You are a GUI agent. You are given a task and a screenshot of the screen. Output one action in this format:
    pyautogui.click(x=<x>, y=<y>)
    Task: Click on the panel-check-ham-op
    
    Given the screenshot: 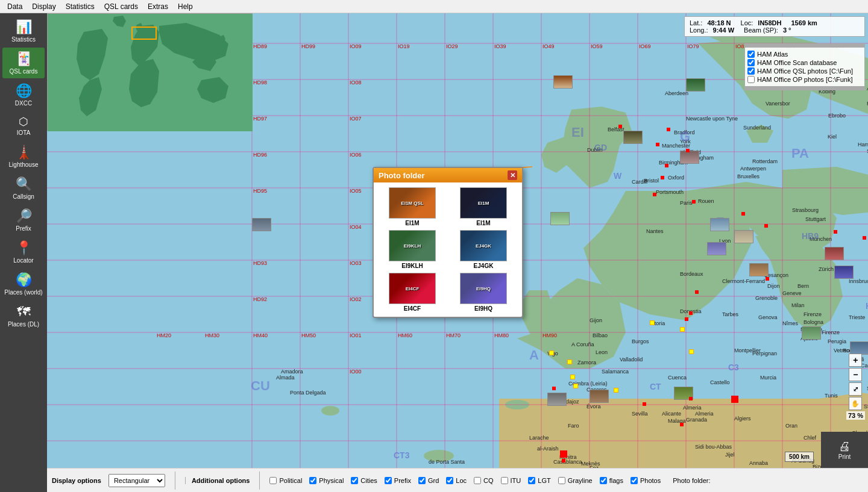 What is the action you would take?
    pyautogui.click(x=751, y=79)
    